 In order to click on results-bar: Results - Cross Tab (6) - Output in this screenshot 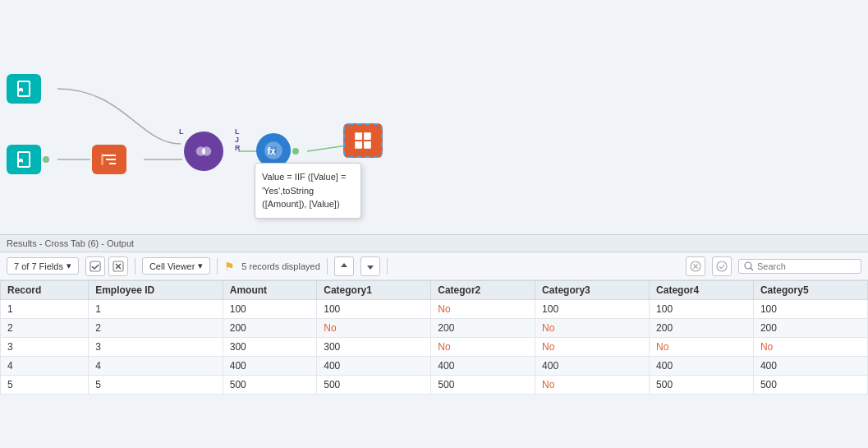, I will do `click(434, 243)`.